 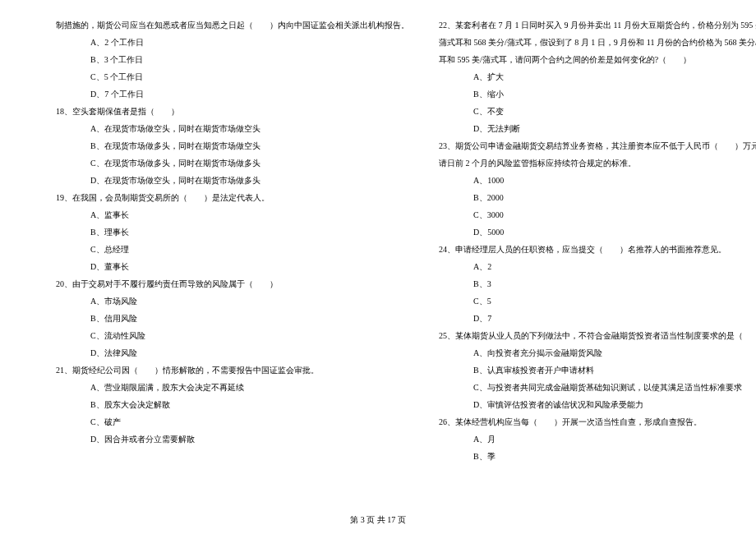 I want to click on q21-option-c: C、破产, so click(x=233, y=422).